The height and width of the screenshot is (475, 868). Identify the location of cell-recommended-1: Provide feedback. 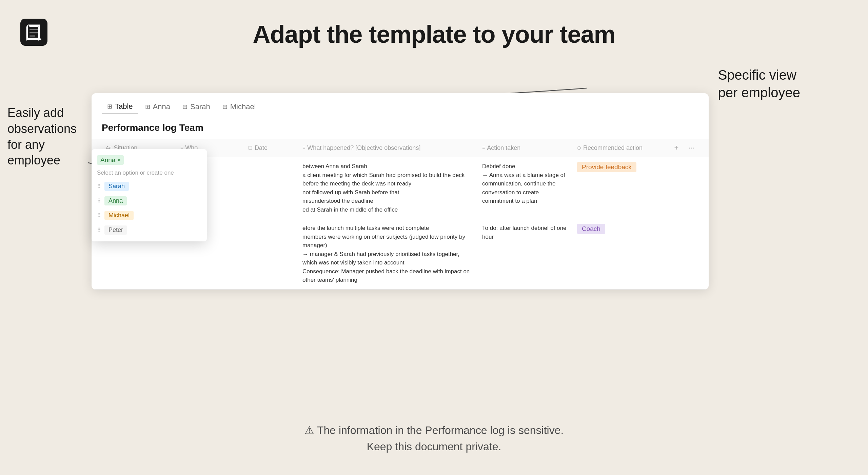
(620, 188).